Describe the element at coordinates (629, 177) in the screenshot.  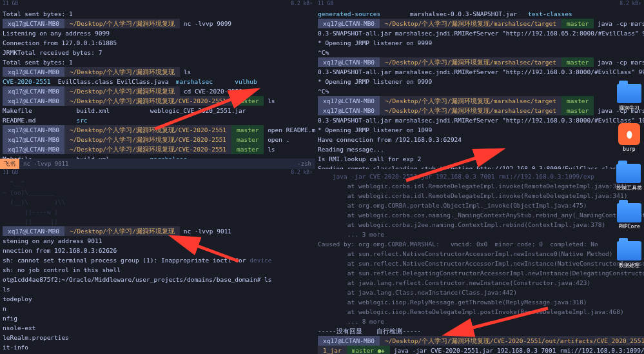
I see `desktop-dock: 漏洞学习 ⬮ burp 挖洞工具类 PHPCore 数据处理` at that location.